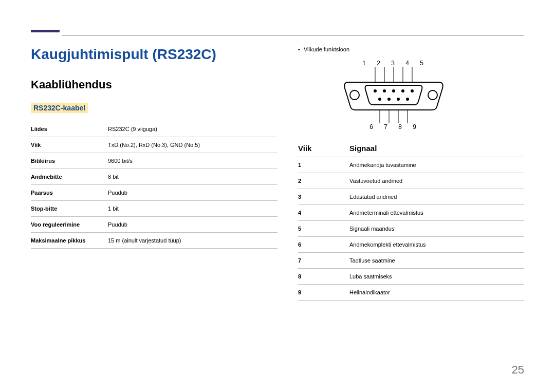 The height and width of the screenshot is (392, 555). Describe the element at coordinates (154, 85) in the screenshot. I see `section-title: Kaabliühendus` at that location.